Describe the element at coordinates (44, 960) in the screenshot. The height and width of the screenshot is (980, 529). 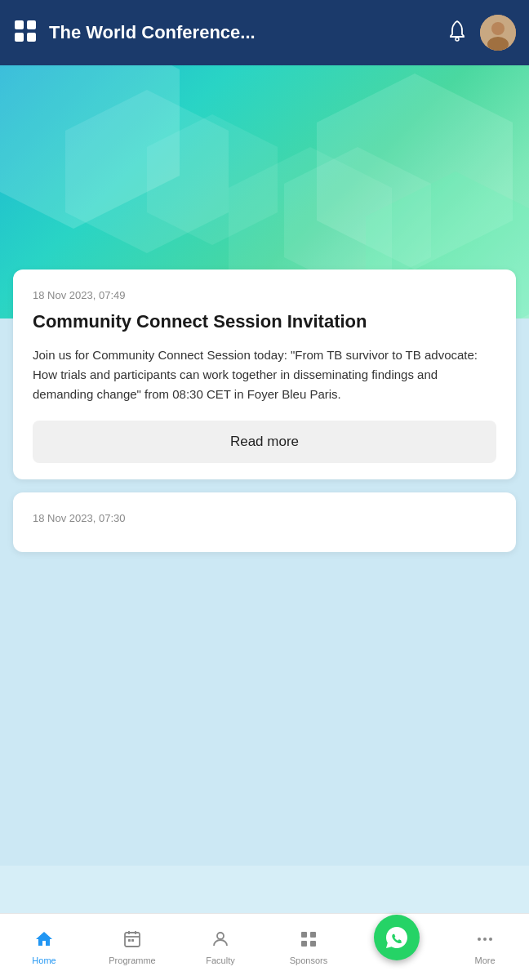
I see `nav-label-home: Home` at that location.